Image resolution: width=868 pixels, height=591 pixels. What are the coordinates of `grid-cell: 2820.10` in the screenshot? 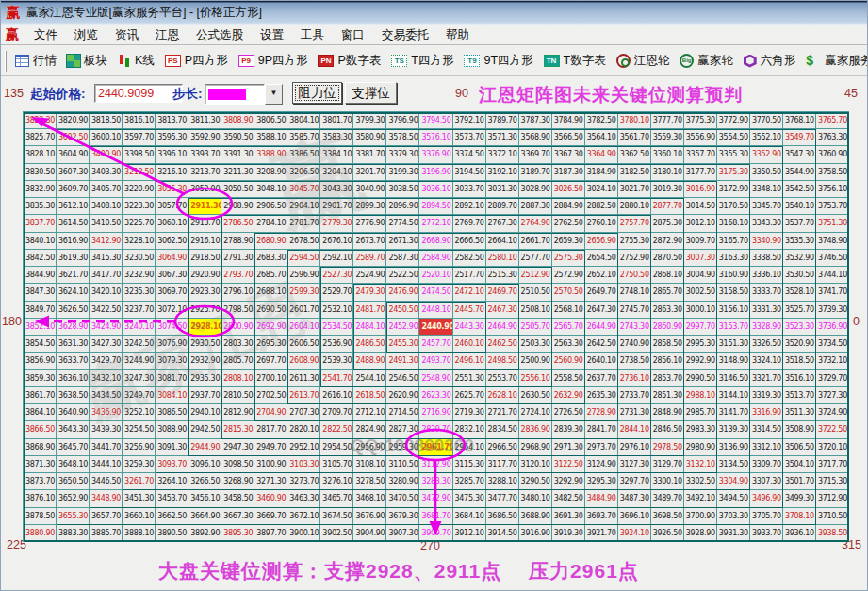 It's located at (303, 430).